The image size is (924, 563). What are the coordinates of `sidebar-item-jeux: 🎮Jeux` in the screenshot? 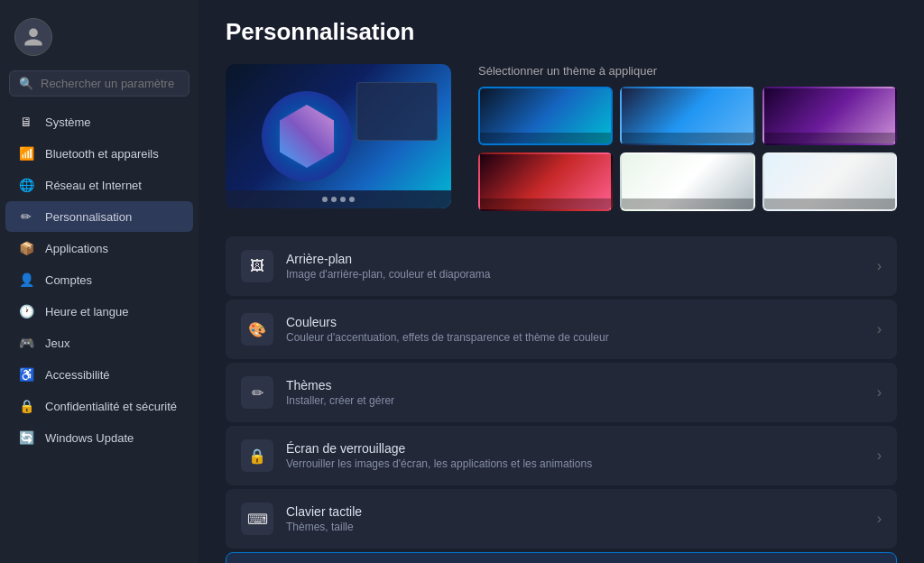 It's located at (99, 343).